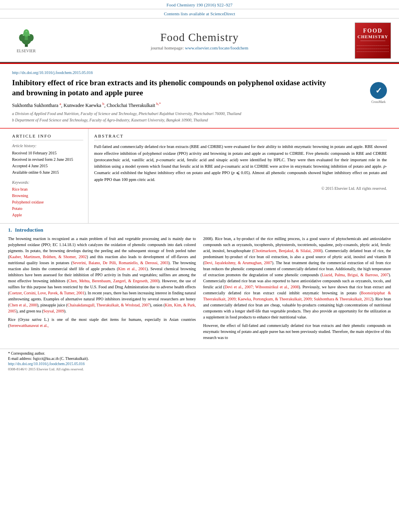 The height and width of the screenshot is (532, 399). I want to click on affiliation-b: b Department of Food Science and Technol…, so click(187, 120).